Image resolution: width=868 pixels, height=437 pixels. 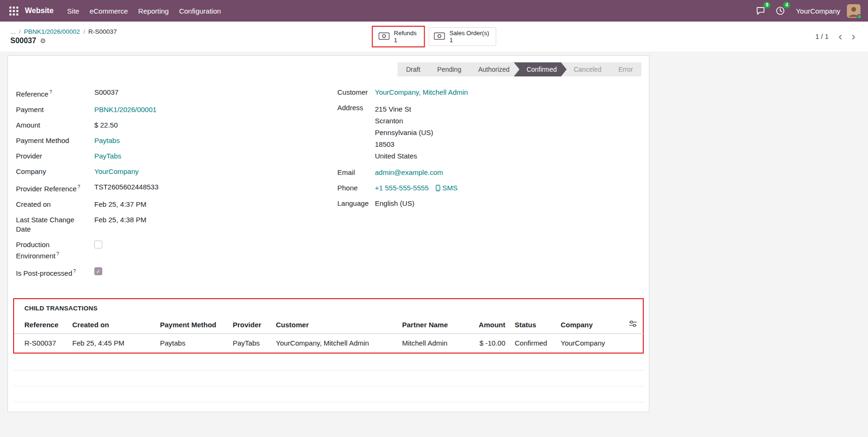 I want to click on status-bar: Draft Pending Authorized Confirmed Cance…, so click(x=328, y=66).